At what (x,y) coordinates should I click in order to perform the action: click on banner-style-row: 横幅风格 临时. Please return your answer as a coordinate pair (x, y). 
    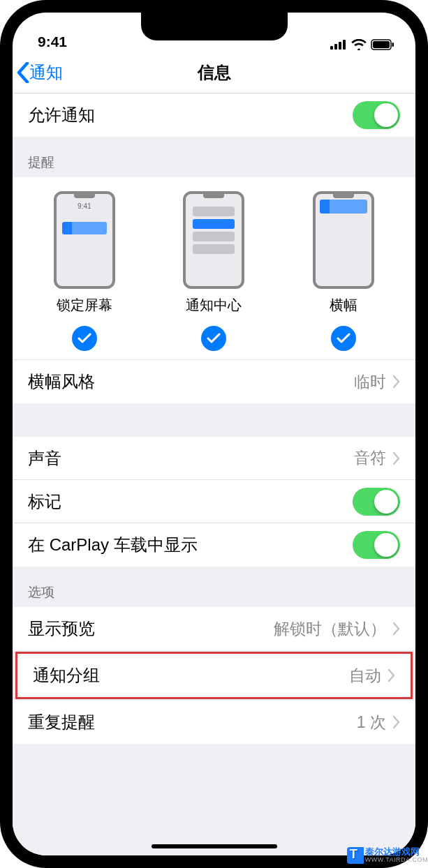
    Looking at the image, I should click on (214, 382).